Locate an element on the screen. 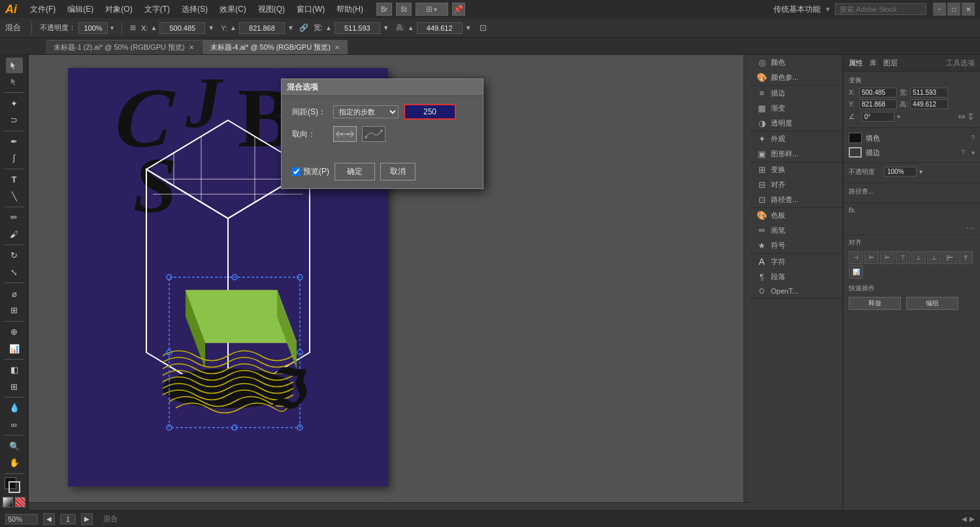 The width and height of the screenshot is (980, 527). x-arrow-up: ▲ is located at coordinates (154, 27).